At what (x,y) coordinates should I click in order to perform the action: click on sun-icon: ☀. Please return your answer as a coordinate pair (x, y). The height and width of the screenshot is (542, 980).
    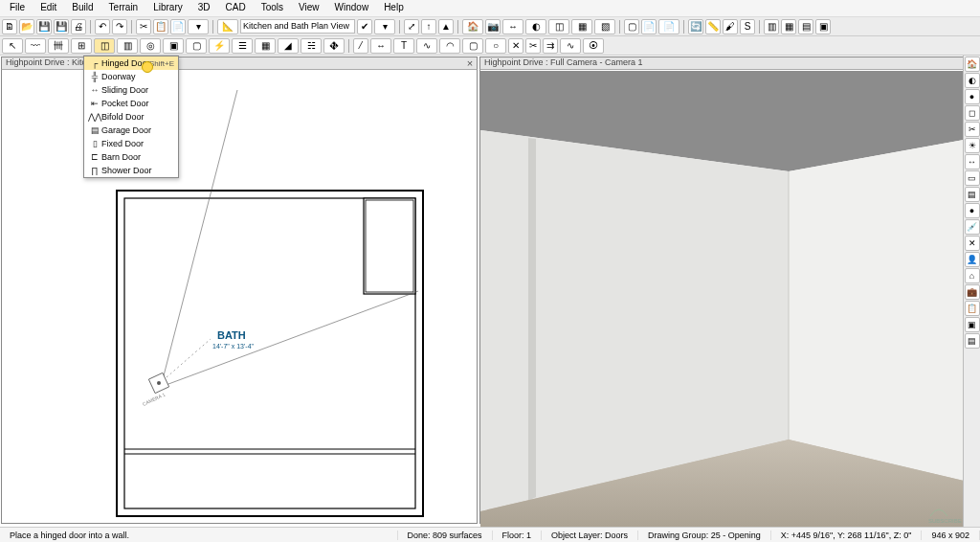
    Looking at the image, I should click on (972, 146).